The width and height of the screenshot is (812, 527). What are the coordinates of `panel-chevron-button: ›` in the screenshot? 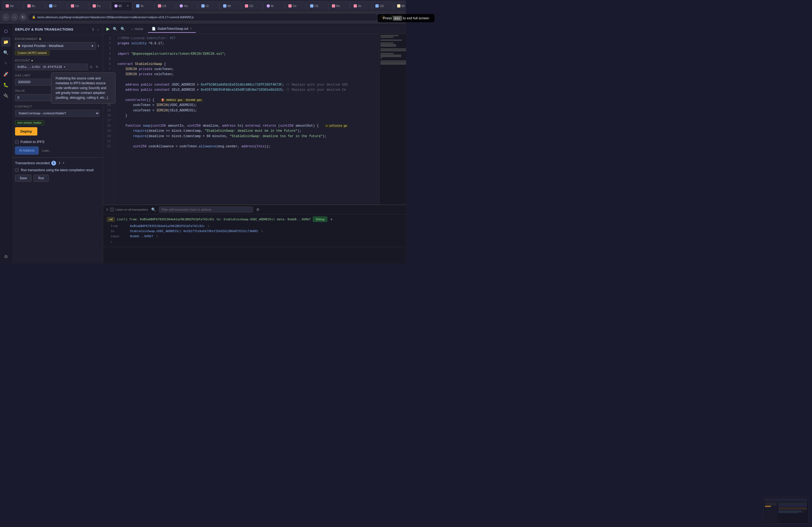 It's located at (98, 29).